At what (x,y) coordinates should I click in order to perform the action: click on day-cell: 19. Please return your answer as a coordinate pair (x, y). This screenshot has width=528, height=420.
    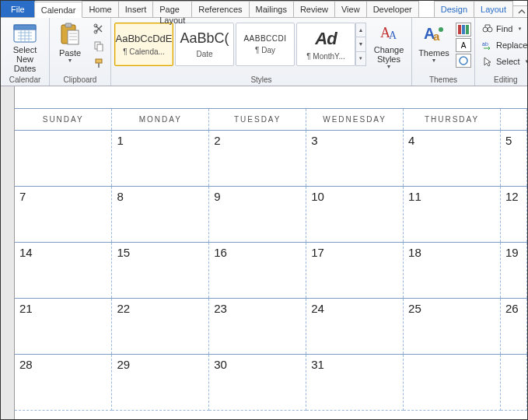
    Looking at the image, I should click on (514, 271).